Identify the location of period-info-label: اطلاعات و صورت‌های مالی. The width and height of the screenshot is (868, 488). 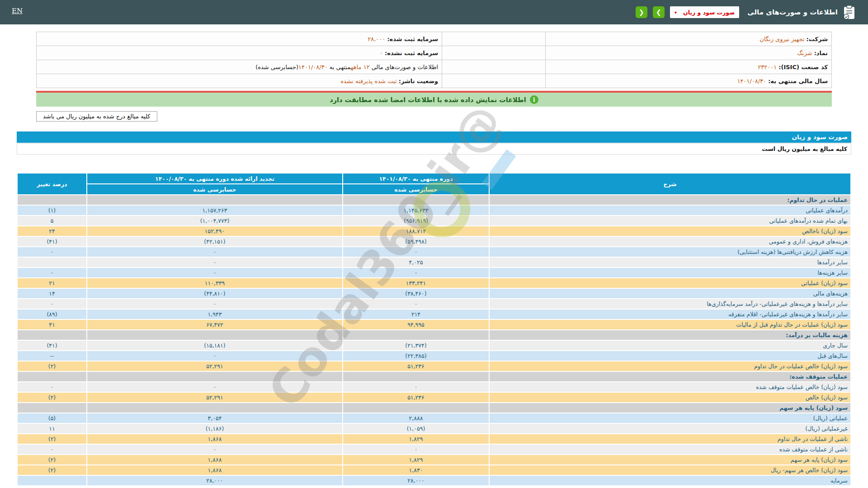
(405, 67).